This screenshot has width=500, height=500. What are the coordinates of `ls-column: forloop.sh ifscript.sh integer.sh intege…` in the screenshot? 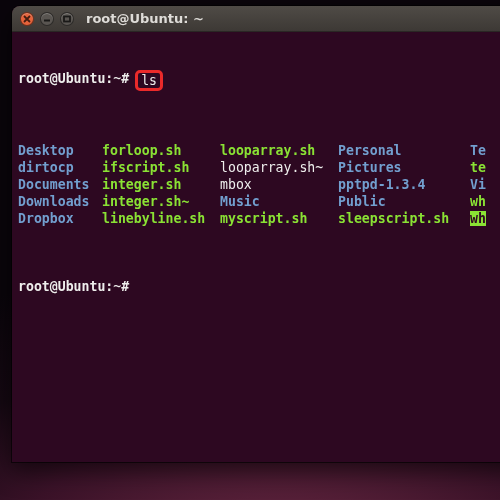 It's located at (161, 184).